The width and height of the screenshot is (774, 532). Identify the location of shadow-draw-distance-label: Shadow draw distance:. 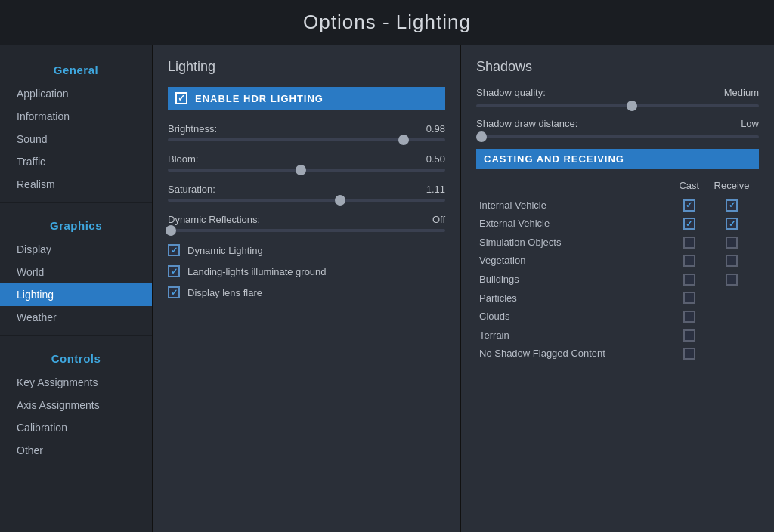
(527, 124).